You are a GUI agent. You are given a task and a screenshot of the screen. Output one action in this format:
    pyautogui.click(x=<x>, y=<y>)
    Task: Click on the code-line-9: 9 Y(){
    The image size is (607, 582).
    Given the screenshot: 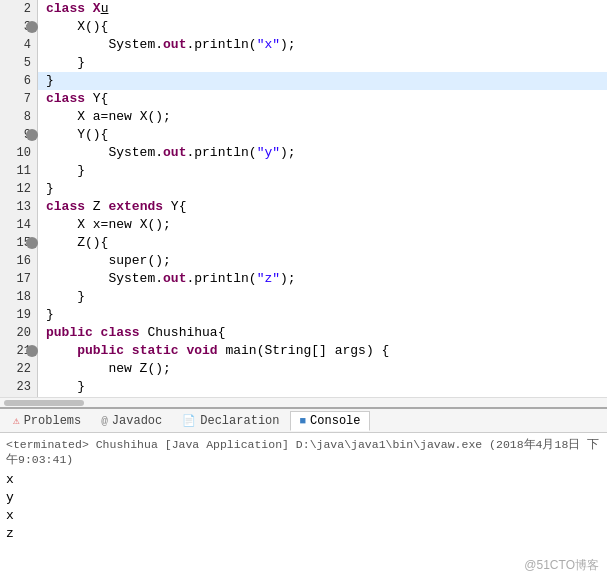 What is the action you would take?
    pyautogui.click(x=304, y=135)
    